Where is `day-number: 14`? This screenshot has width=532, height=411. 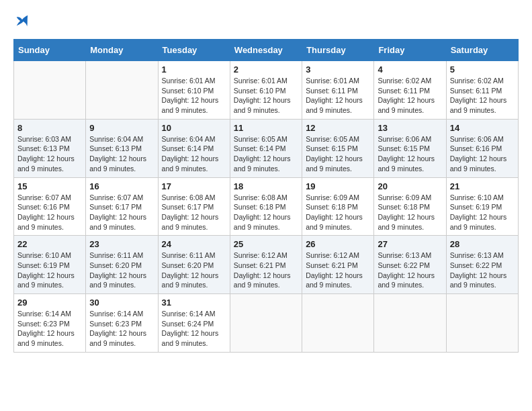
day-number: 14 is located at coordinates (482, 128).